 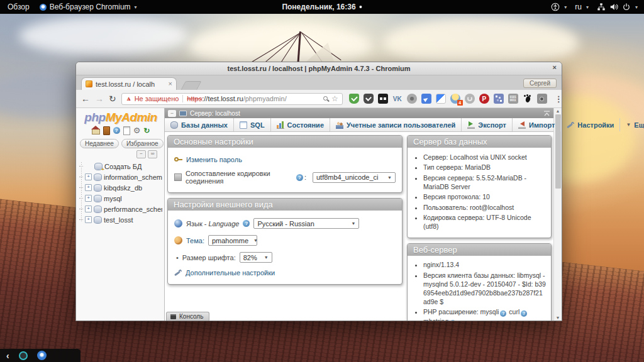 I want to click on more-settings-link: Дополнительные настройки, so click(x=230, y=273).